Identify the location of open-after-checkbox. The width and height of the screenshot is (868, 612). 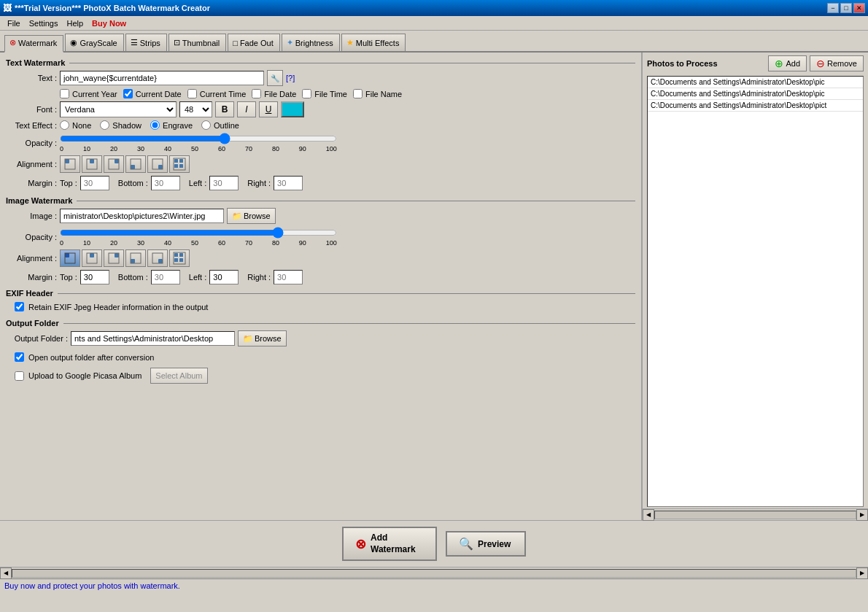
(19, 357).